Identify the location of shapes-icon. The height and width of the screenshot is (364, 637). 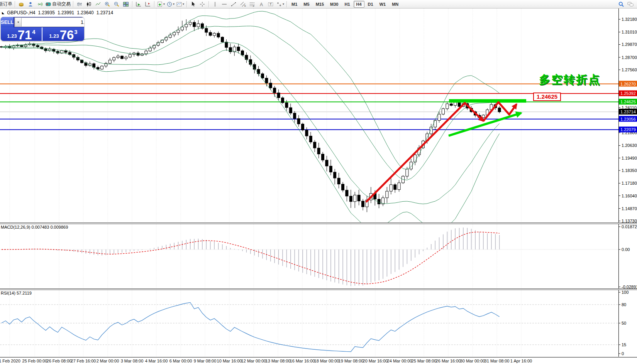
(279, 4).